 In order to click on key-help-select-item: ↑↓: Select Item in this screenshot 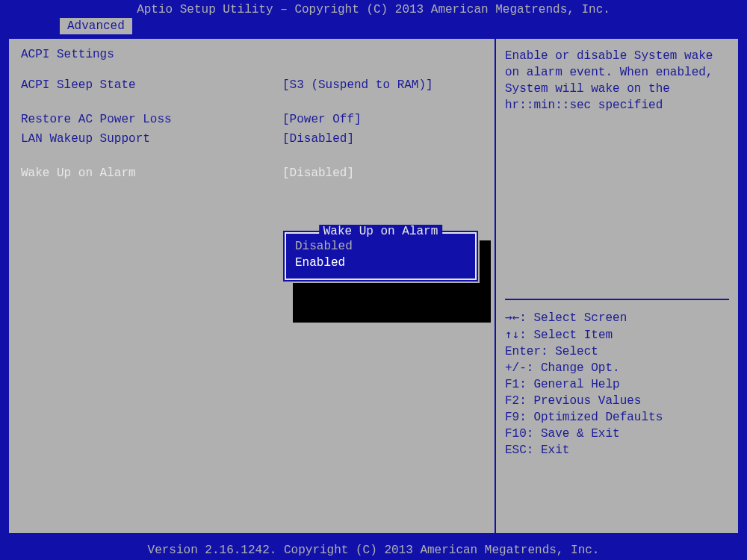, I will do `click(617, 335)`.